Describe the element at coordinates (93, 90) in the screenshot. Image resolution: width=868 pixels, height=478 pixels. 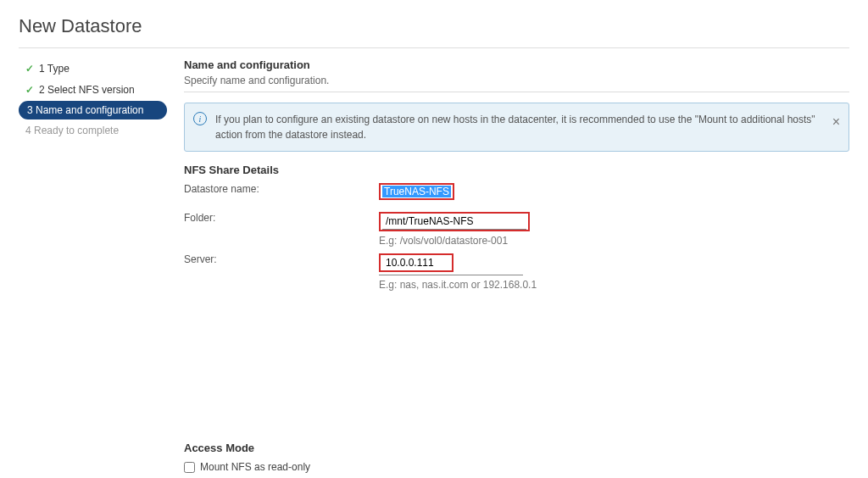
I see `wizard-step-nfs-version: 2 Select NFS version` at that location.